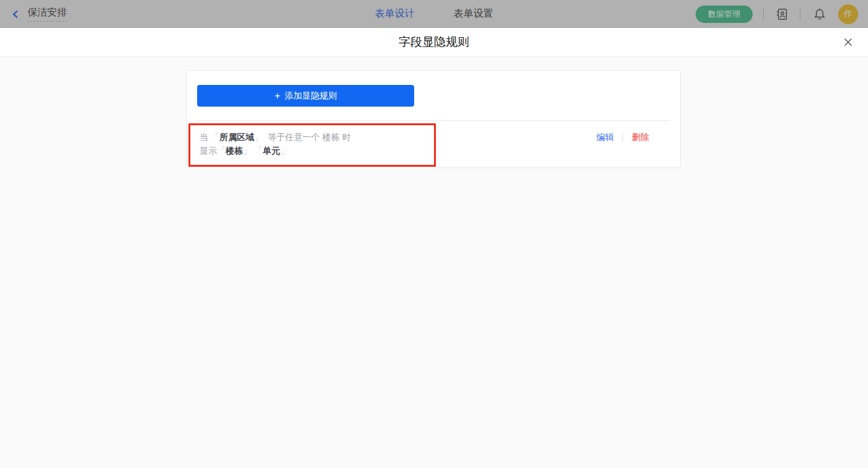 This screenshot has width=868, height=468. What do you see at coordinates (234, 151) in the screenshot?
I see `show-field: 楼栋` at bounding box center [234, 151].